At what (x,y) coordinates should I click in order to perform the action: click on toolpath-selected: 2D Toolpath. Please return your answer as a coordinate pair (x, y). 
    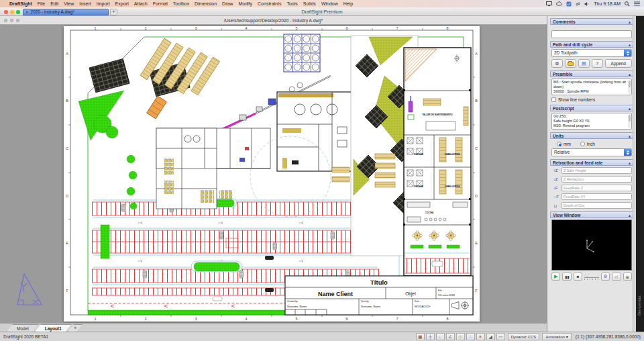
    Looking at the image, I should click on (588, 53).